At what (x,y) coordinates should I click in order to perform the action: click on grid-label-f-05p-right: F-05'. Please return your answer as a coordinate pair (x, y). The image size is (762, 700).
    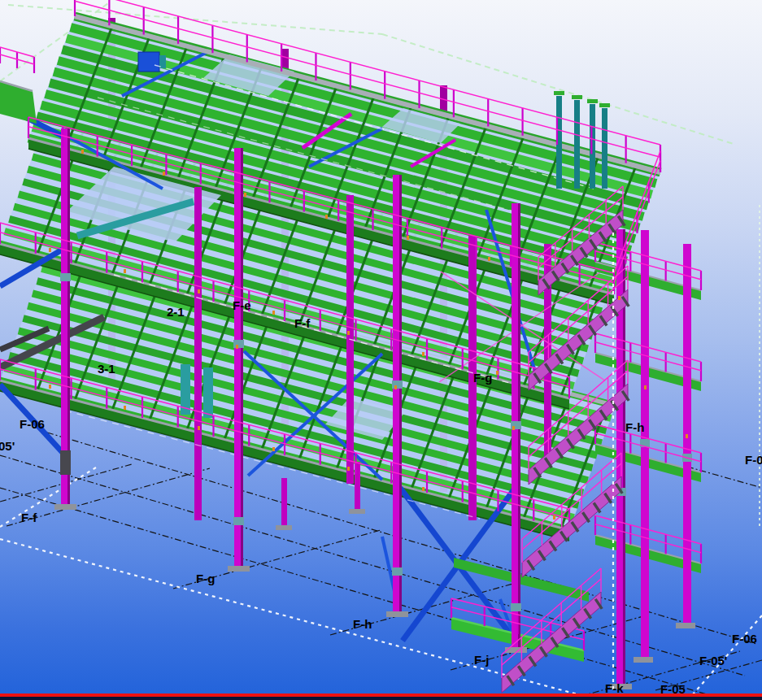
    Looking at the image, I should click on (713, 660).